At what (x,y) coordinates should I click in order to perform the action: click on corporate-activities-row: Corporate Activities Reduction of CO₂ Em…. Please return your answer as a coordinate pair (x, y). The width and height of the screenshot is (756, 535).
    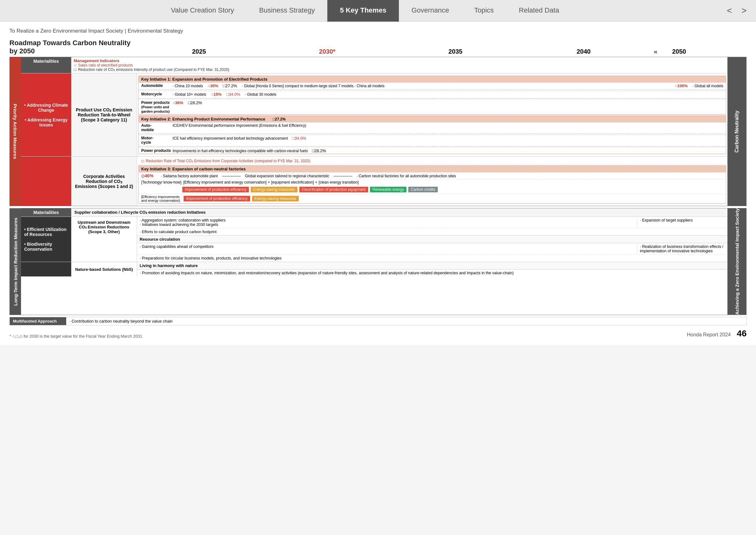
    Looking at the image, I should click on (374, 181).